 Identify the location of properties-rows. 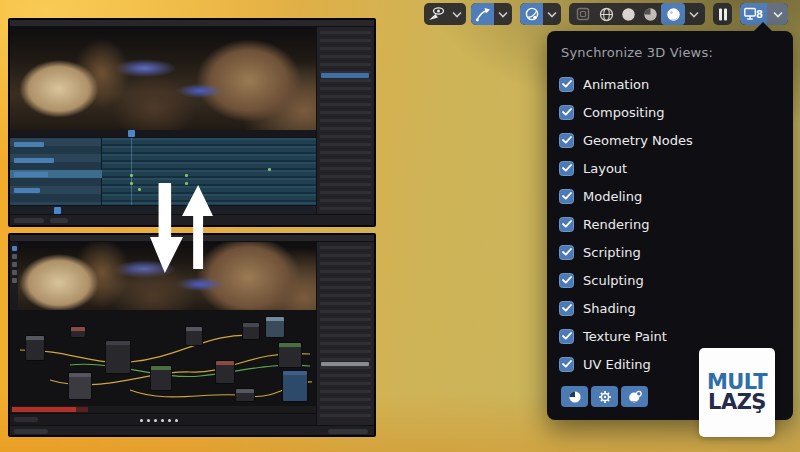
(346, 120).